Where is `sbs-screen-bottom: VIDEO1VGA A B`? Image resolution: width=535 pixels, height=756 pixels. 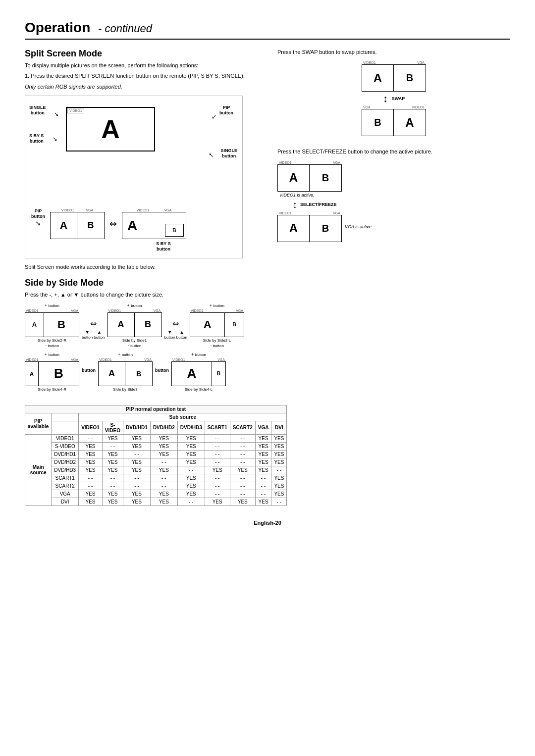 sbs-screen-bottom: VIDEO1VGA A B is located at coordinates (77, 224).